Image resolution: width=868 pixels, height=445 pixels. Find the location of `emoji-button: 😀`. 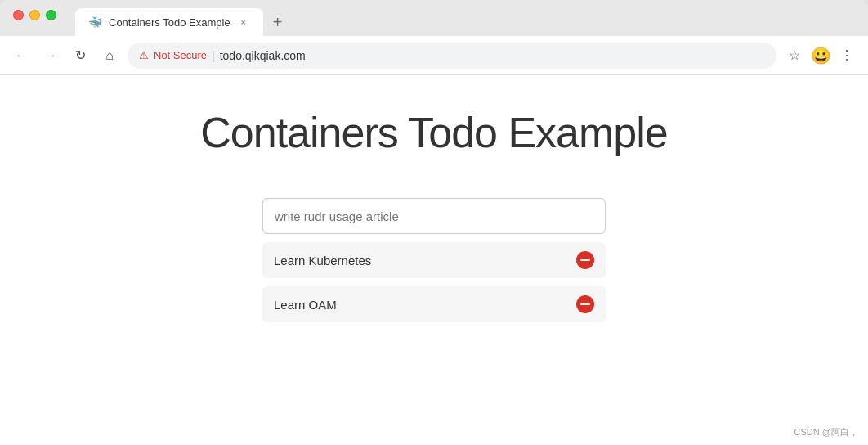

emoji-button: 😀 is located at coordinates (821, 56).